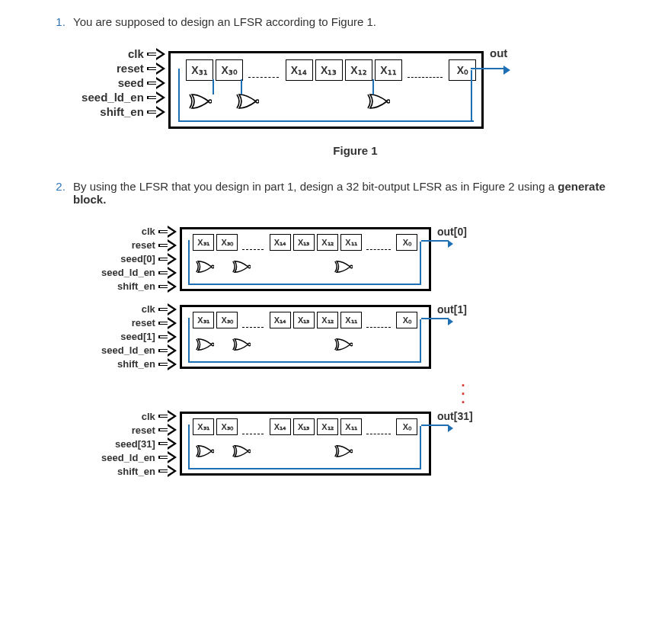  Describe the element at coordinates (131, 83) in the screenshot. I see `seed-label: seed` at that location.